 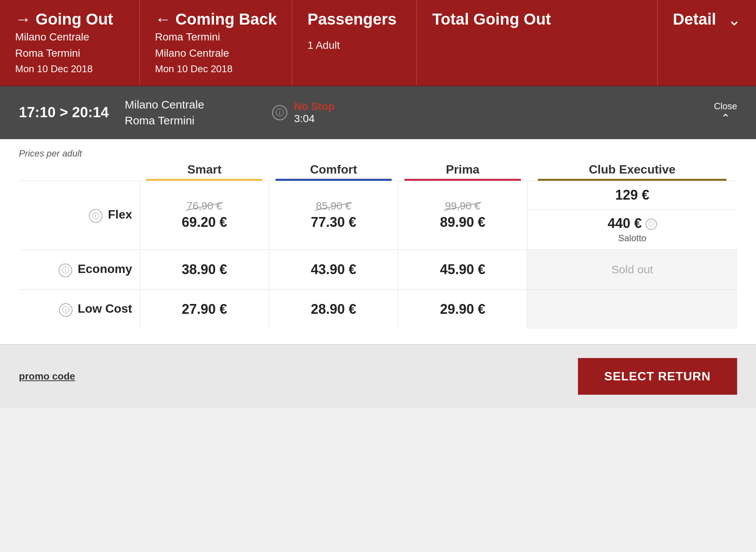 I want to click on economy-row: ⓘ Economy 38.90 € 43.90 € 45.90 € Sold o…, so click(x=378, y=269).